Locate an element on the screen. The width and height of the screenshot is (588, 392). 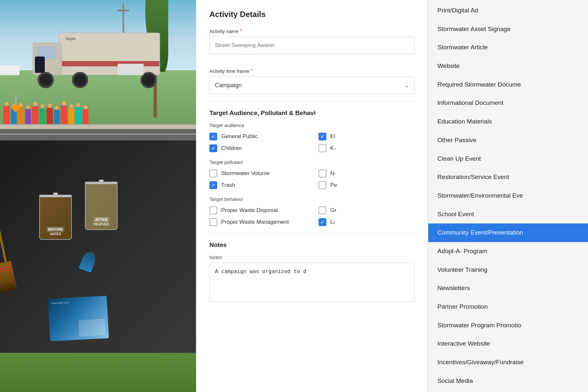
activity-time-frame-label: Activity time frame * is located at coordinates (312, 71).